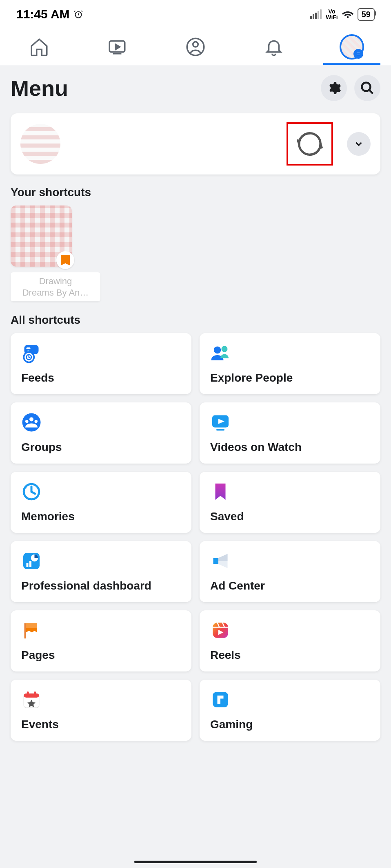  What do you see at coordinates (117, 47) in the screenshot?
I see `tab-video` at bounding box center [117, 47].